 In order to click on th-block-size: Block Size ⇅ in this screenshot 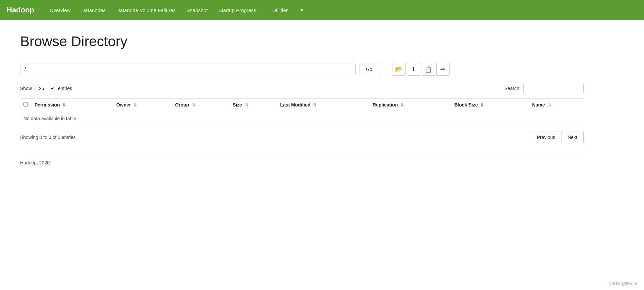, I will do `click(490, 105)`.